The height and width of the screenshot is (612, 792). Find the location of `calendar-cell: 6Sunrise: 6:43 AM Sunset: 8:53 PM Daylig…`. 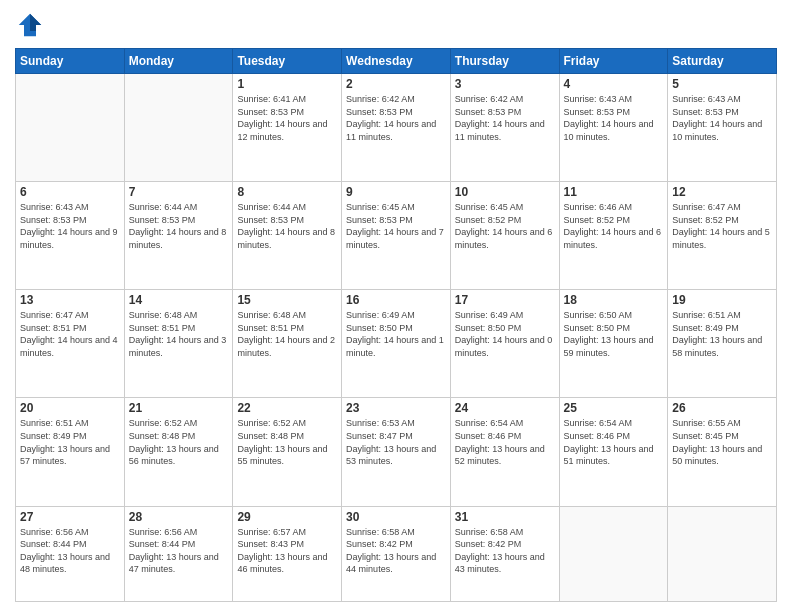

calendar-cell: 6Sunrise: 6:43 AM Sunset: 8:53 PM Daylig… is located at coordinates (70, 236).